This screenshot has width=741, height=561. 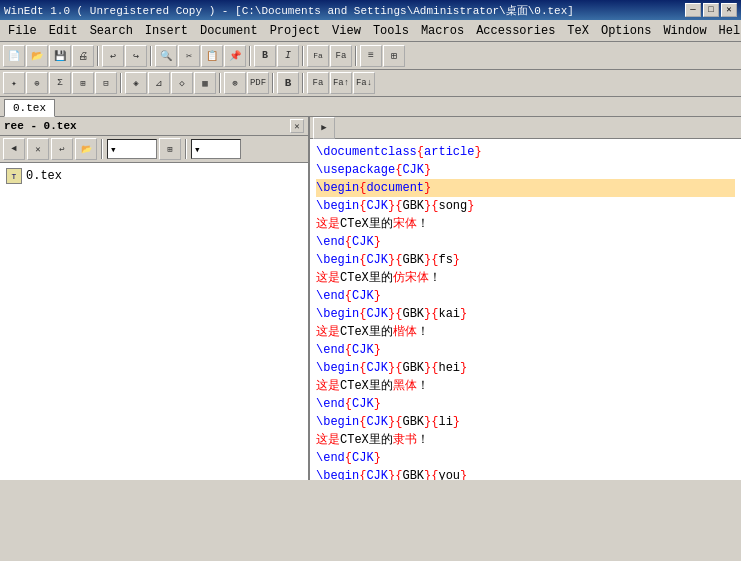 I want to click on tree-item-label: 0.tex, so click(x=44, y=176).